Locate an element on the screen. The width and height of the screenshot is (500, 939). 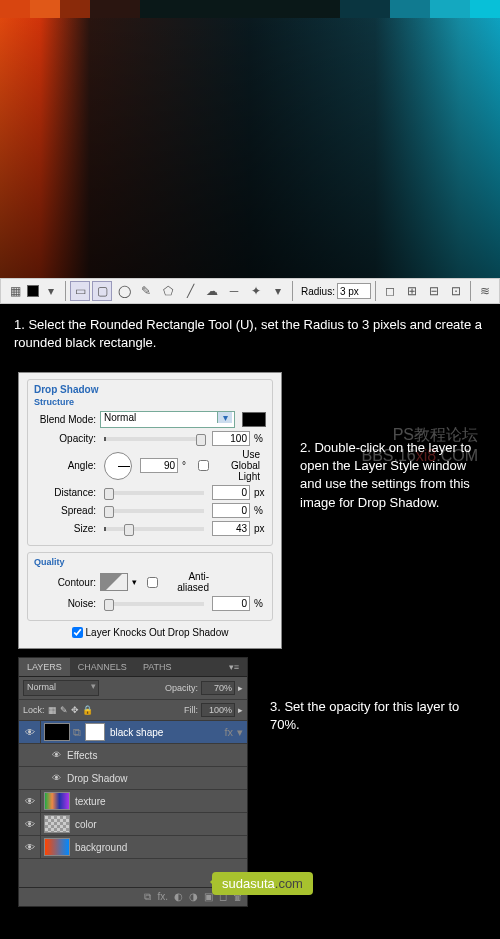
style-icon: ≋ is located at coordinates (485, 291).